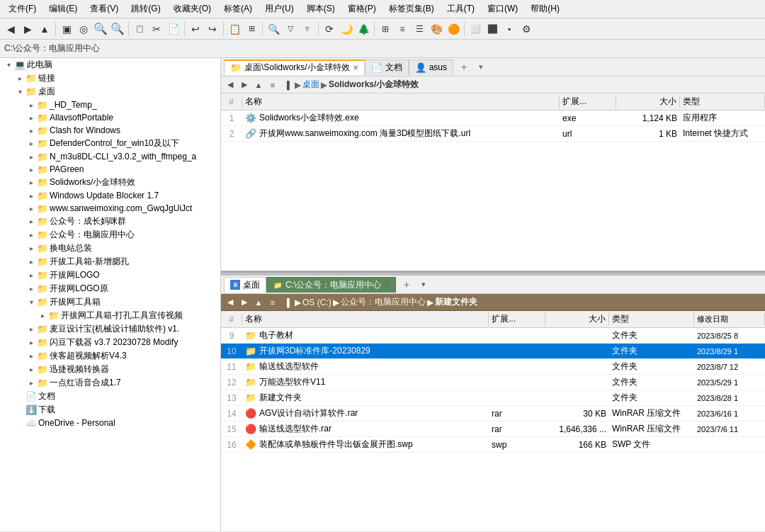 This screenshot has height=532, width=765. Describe the element at coordinates (110, 221) in the screenshot. I see `tree-item: ▸📁公众号：成长妈咪群` at that location.